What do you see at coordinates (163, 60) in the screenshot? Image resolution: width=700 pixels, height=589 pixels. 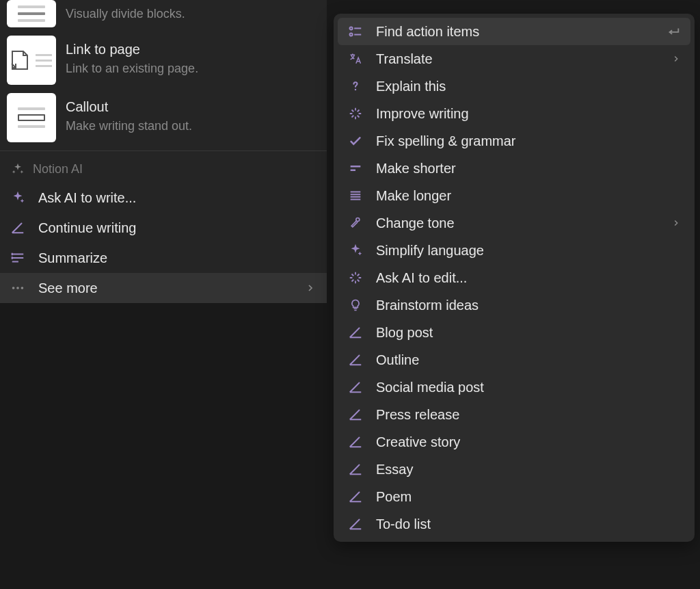 I see `block-option-link-to-page: Link to page Link to an existing page.` at bounding box center [163, 60].